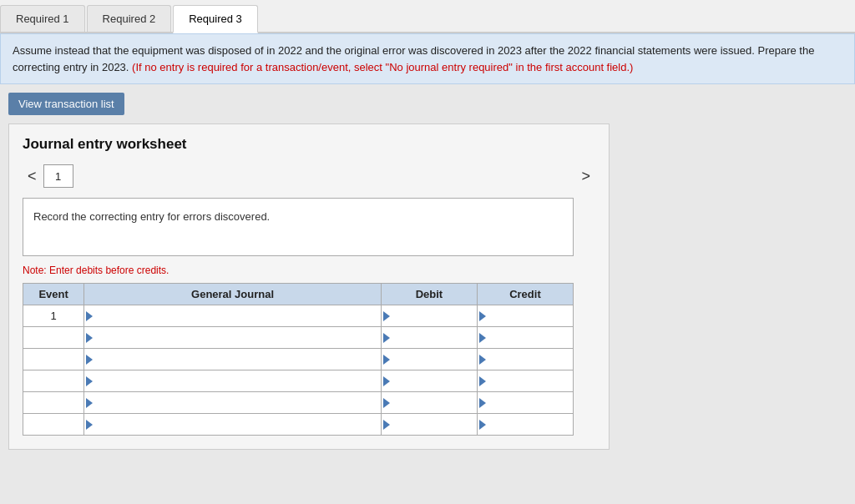  I want to click on info-red-text: (If no entry is required for a transacti…, so click(382, 67).